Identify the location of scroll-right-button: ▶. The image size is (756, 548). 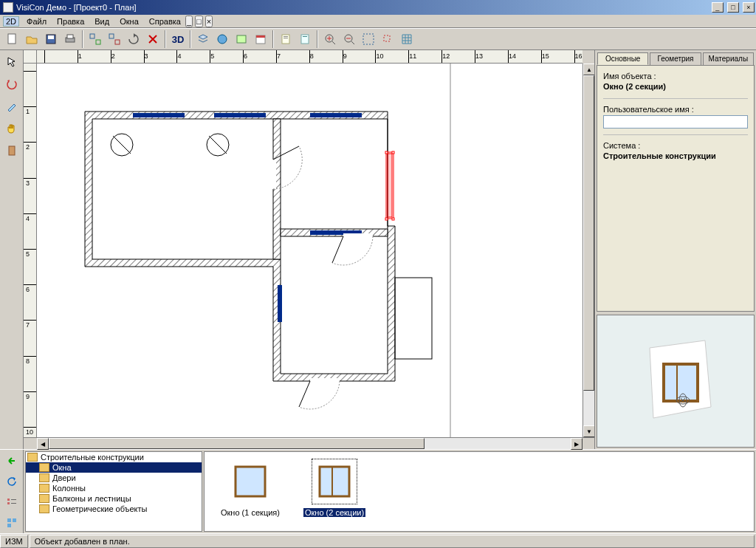
(577, 444).